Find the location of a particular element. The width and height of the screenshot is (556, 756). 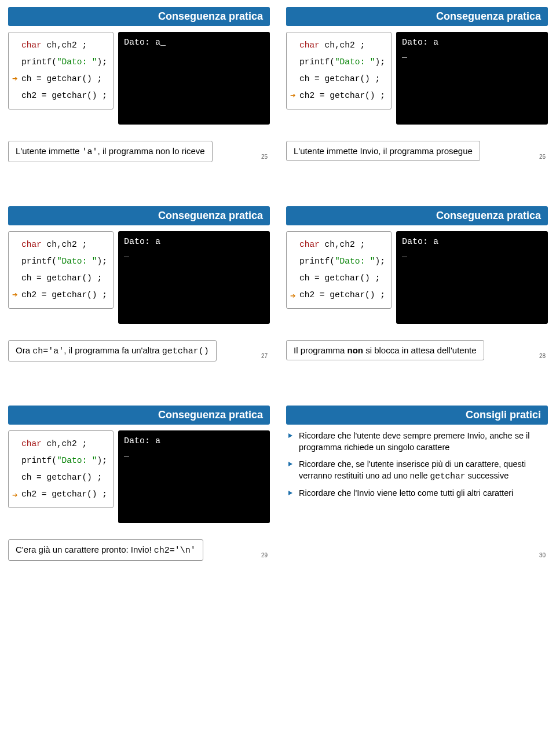

slide-25: Conseguenza pratica char char ch,ch2 ;ch… is located at coordinates (139, 82).